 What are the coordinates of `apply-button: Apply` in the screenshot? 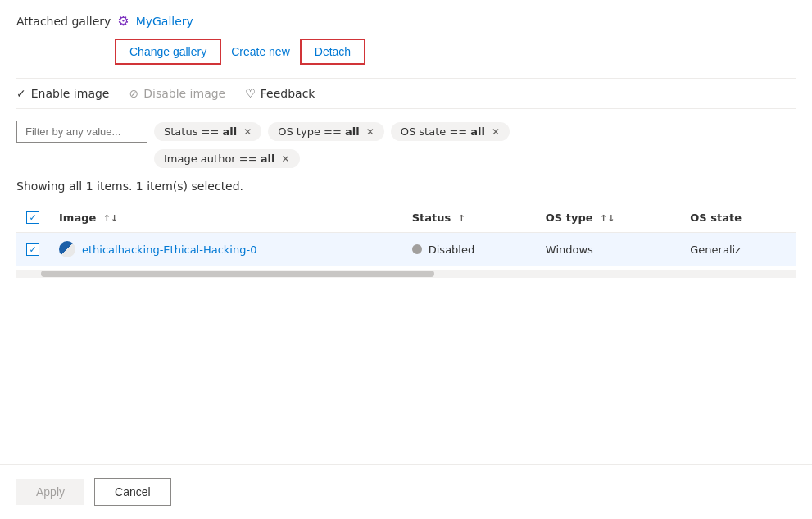 It's located at (51, 492).